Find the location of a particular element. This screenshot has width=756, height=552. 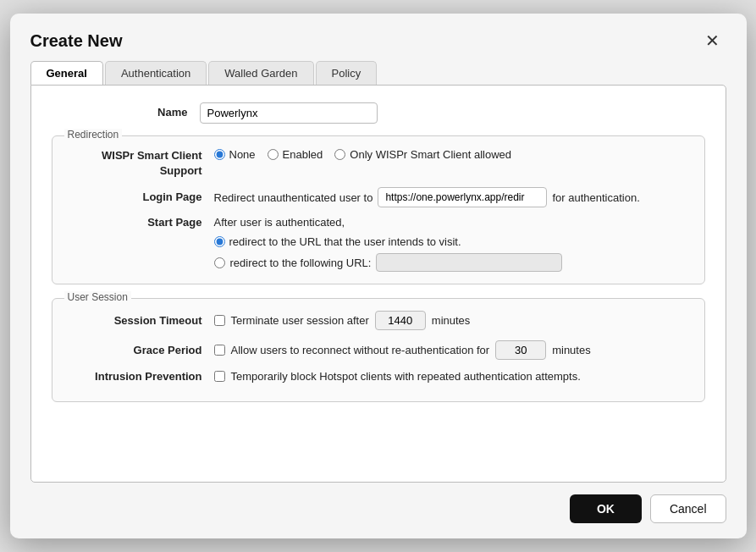

wispr-none-radio is located at coordinates (220, 154).